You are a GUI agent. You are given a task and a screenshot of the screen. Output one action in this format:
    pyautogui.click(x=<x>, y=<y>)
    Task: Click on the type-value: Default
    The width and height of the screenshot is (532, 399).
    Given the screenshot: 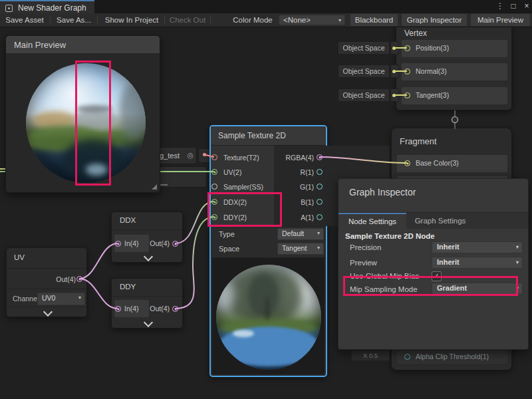 What is the action you would take?
    pyautogui.click(x=293, y=233)
    